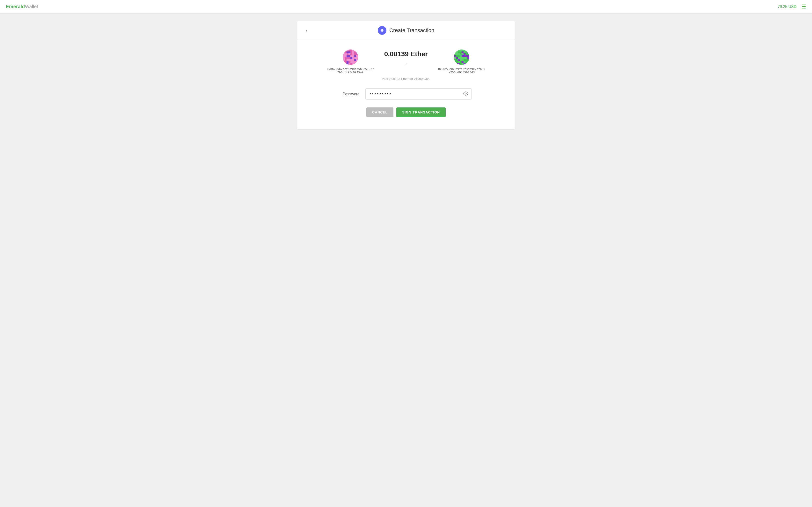 The height and width of the screenshot is (507, 812). I want to click on sign-transaction-button: SIGN TRANSACTION, so click(421, 112).